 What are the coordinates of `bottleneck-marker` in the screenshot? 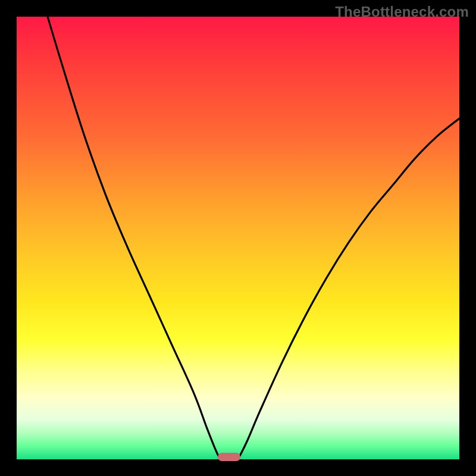 It's located at (229, 457).